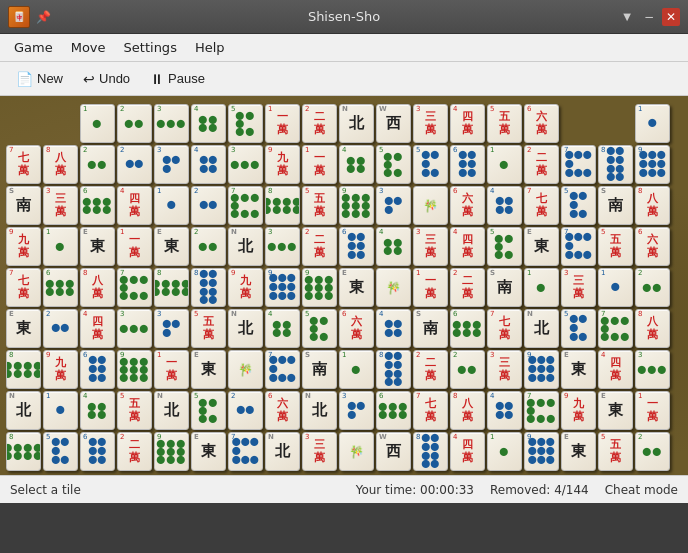 This screenshot has width=688, height=553. I want to click on pause-button: ⏸ Pause, so click(178, 79).